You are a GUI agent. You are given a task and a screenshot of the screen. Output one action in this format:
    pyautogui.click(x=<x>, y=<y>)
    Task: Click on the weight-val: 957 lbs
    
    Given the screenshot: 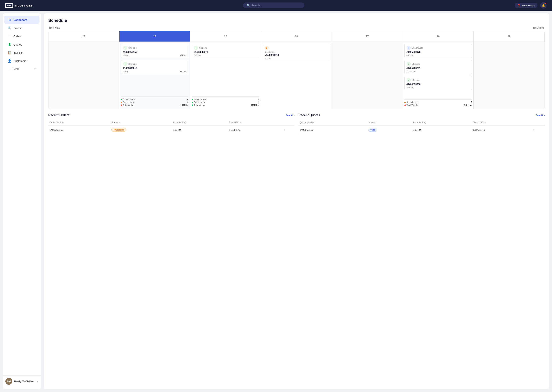 What is the action you would take?
    pyautogui.click(x=183, y=55)
    